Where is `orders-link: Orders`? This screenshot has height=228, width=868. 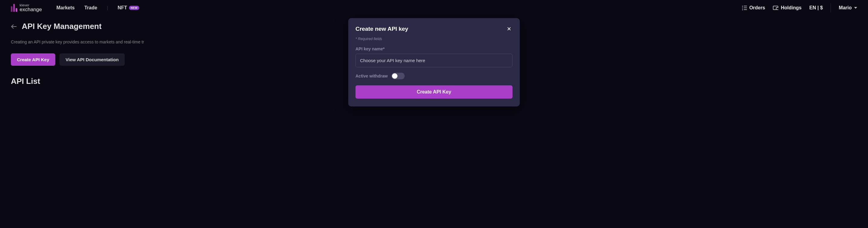
orders-link: Orders is located at coordinates (753, 8).